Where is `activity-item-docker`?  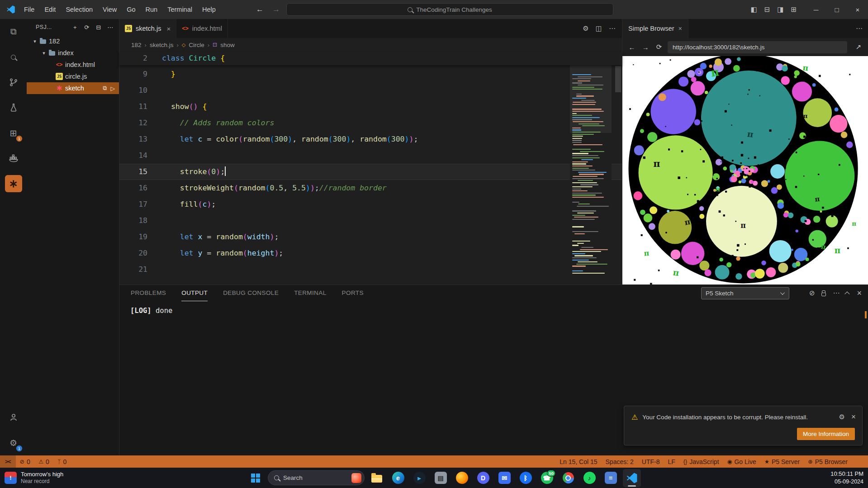
activity-item-docker is located at coordinates (14, 158).